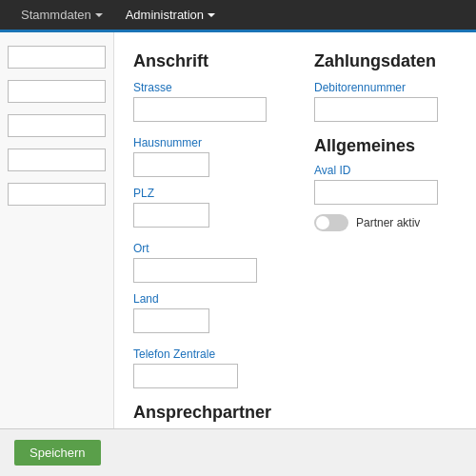 This screenshot has height=476, width=476. Describe the element at coordinates (376, 185) in the screenshot. I see `aval-id-group: Aval ID` at that location.